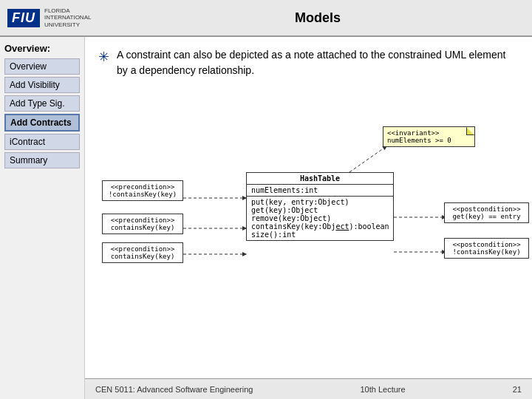  What do you see at coordinates (78, 18) in the screenshot?
I see `logo-subtitle: FLORIDA INTERNATIONALUNIVERSITY` at bounding box center [78, 18].